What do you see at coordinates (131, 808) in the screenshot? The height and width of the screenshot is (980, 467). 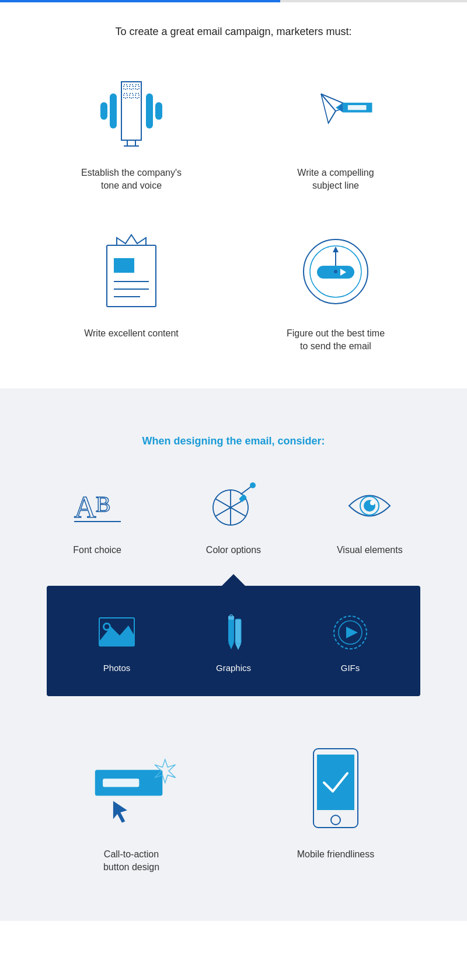 I see `cta-item: Call-to-actionbutton design` at bounding box center [131, 808].